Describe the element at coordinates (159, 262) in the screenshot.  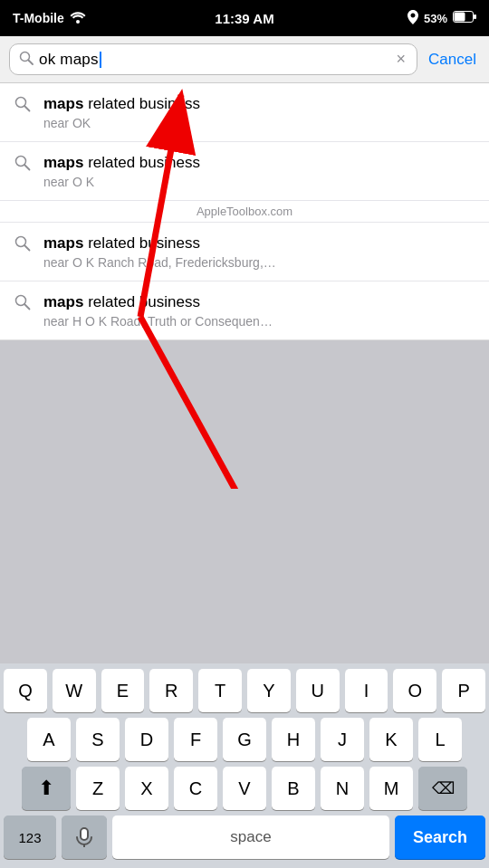
I see `suggestion-sub-3: near O K Ranch Road, Fredericksburg,…` at that location.